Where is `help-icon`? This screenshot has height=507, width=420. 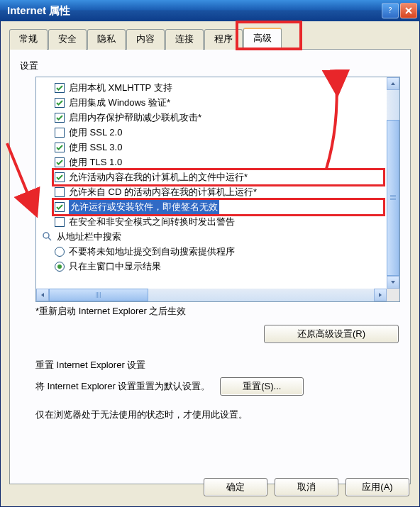
help-icon is located at coordinates (390, 11).